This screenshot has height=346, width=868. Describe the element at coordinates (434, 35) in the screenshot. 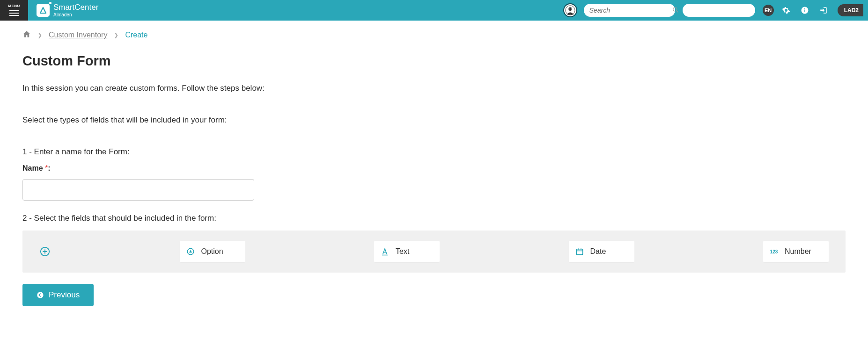

I see `breadcrumb: ❯ Custom Inventory ❯ Create` at that location.